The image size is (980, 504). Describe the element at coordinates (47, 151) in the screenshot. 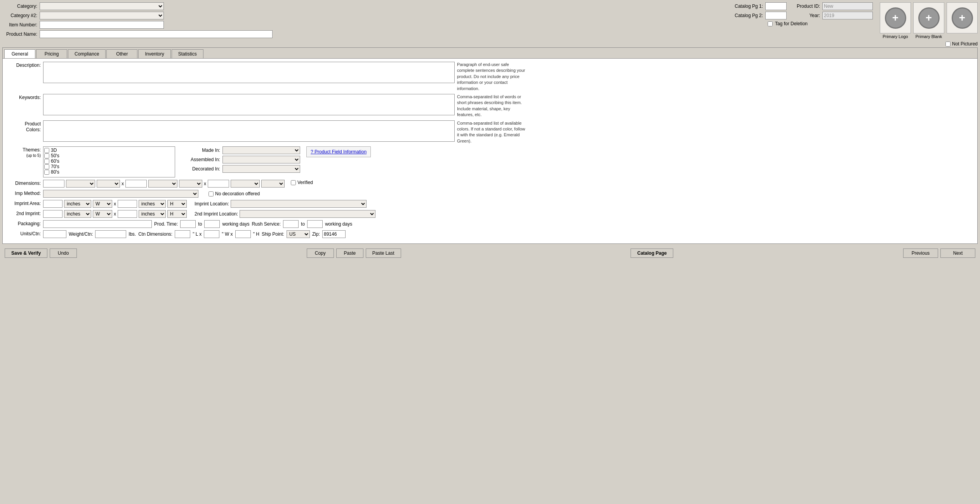

I see `theme-3d-checkbox` at that location.